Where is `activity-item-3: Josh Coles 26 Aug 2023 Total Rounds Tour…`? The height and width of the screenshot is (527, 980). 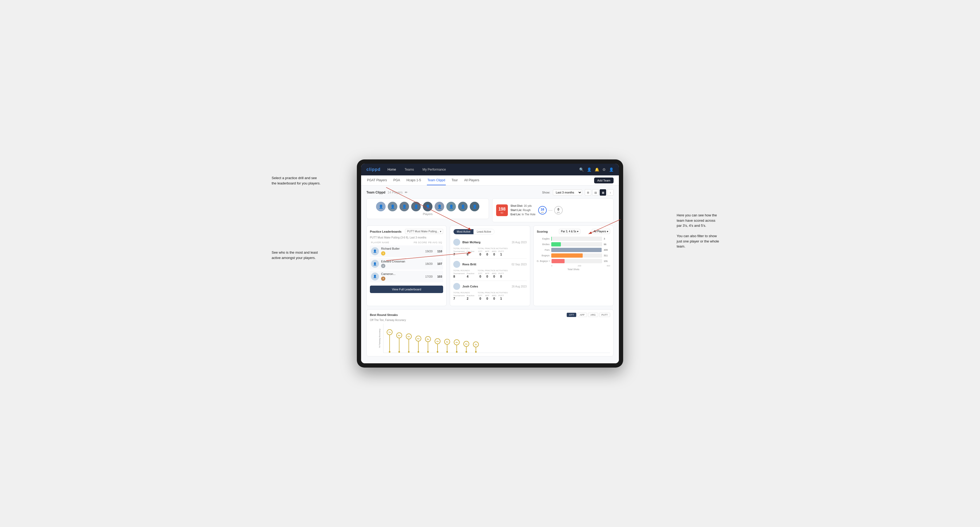
activity-item-3: Josh Coles 26 Aug 2023 Total Rounds Tour… is located at coordinates (490, 292).